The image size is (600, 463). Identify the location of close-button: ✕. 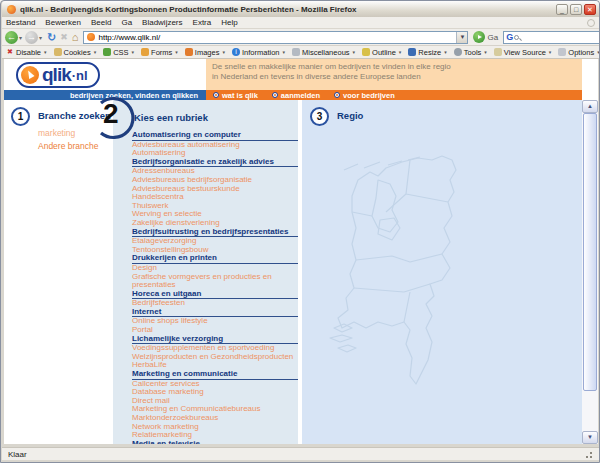
(590, 10).